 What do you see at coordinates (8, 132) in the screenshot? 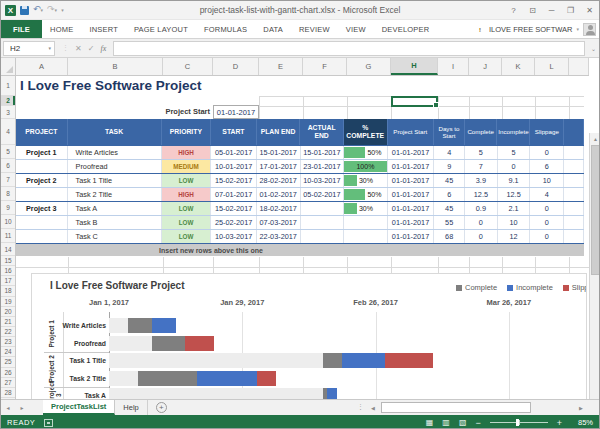
I see `row-header-4: 4` at bounding box center [8, 132].